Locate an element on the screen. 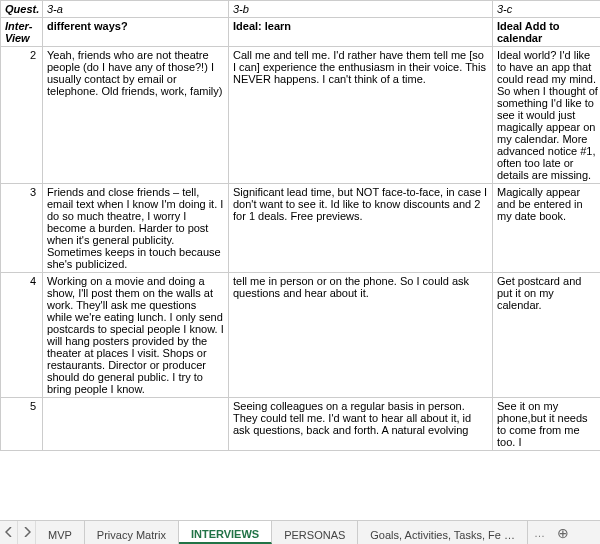  col-code-c: 3-c is located at coordinates (547, 10).